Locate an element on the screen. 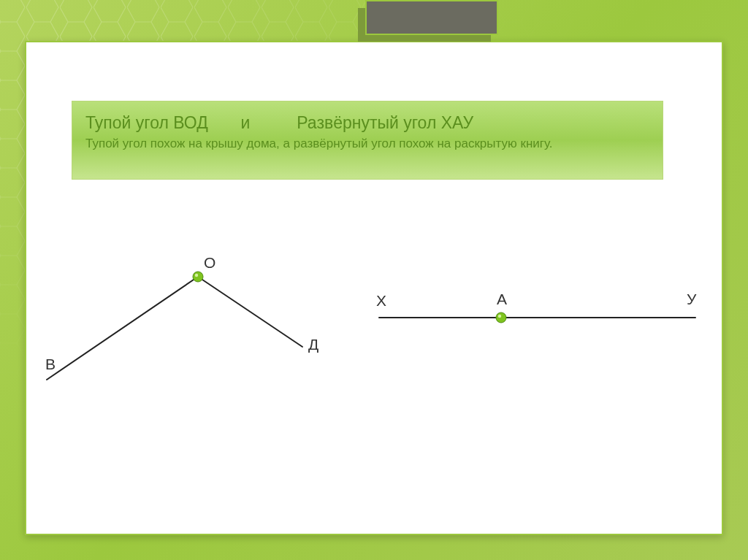 The height and width of the screenshot is (560, 748). svg-text: Д is located at coordinates (313, 345).